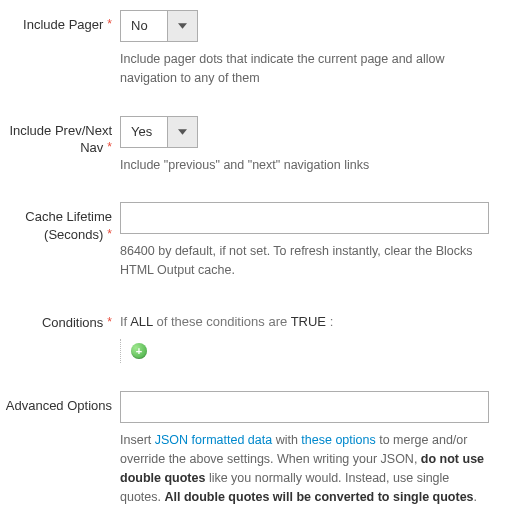 The width and height of the screenshot is (517, 529). Describe the element at coordinates (159, 26) in the screenshot. I see `include-pager-select: No` at that location.